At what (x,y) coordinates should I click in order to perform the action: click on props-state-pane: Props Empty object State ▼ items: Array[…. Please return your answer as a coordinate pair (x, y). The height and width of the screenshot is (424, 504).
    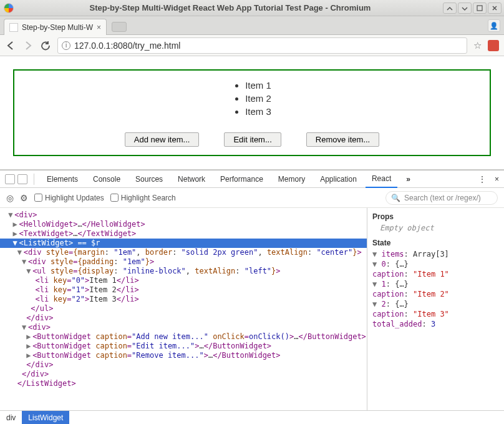
    Looking at the image, I should click on (435, 309).